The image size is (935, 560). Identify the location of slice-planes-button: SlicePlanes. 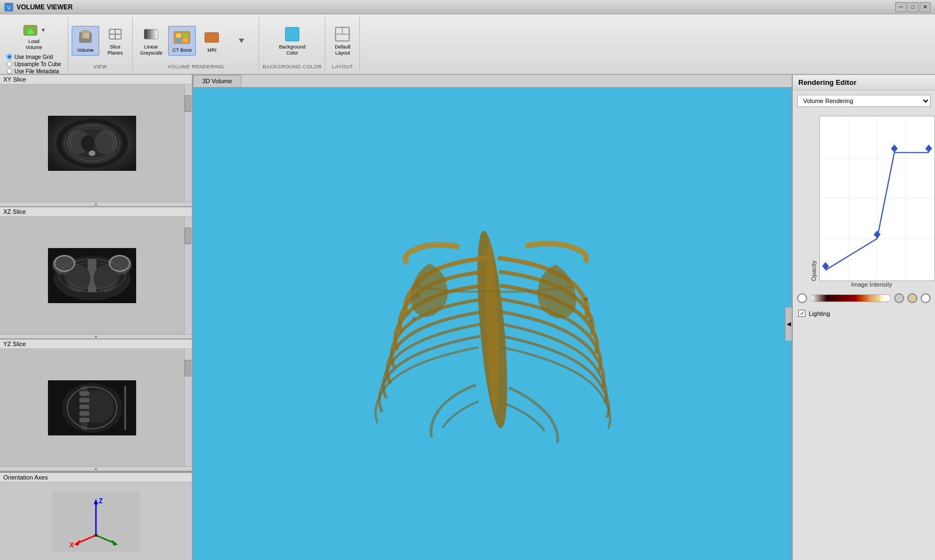
(115, 41).